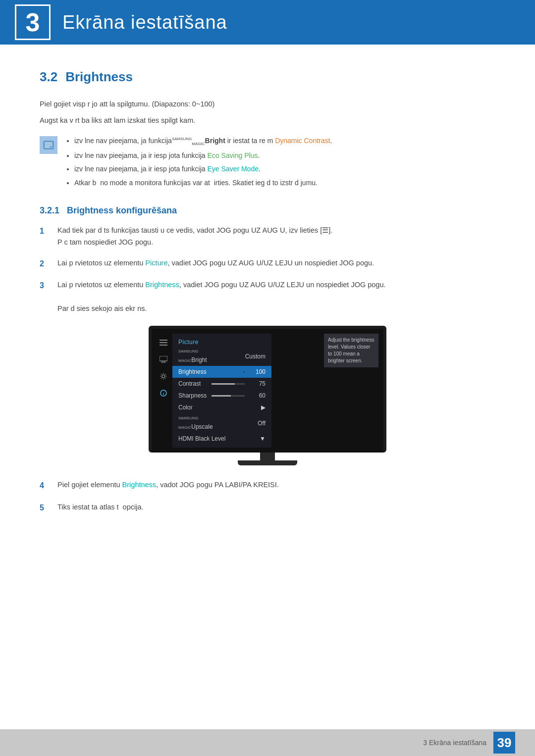  I want to click on section-title: Brightness, so click(99, 77).